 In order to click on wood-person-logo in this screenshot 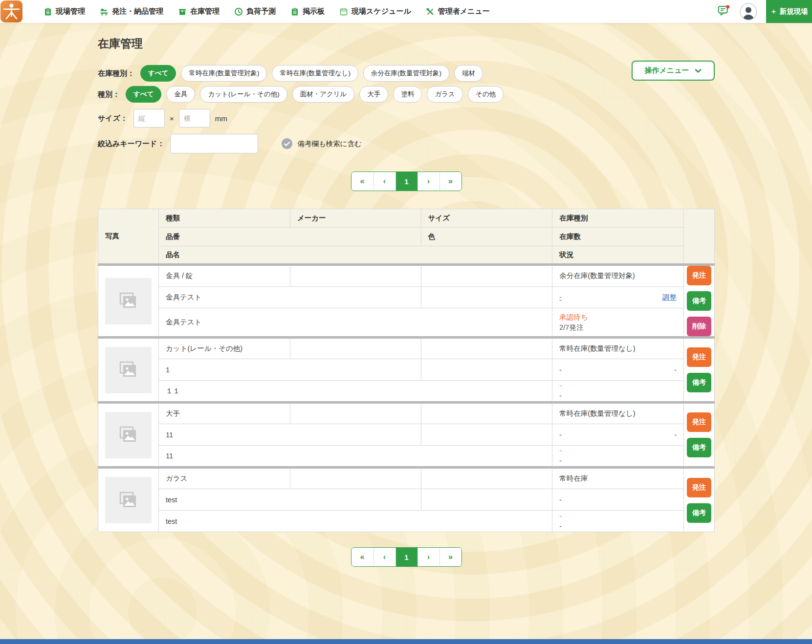, I will do `click(12, 12)`.